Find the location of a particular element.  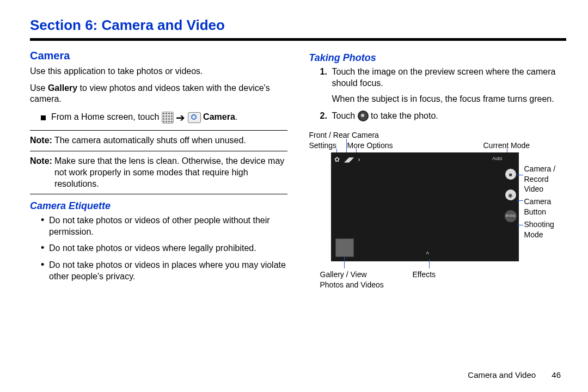

launch-step-text: From a Home screen, touch ➔ Camera. is located at coordinates (144, 118).